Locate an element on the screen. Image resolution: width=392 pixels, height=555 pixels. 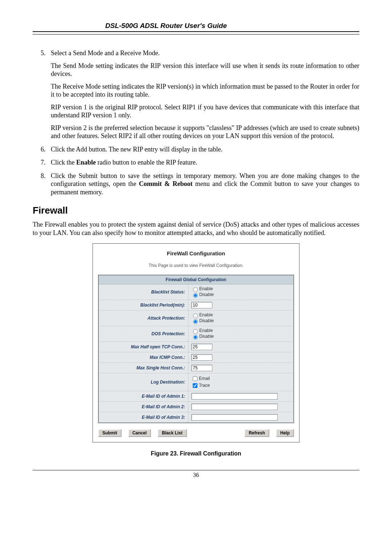
label-max-single-host: Max Single Host Conn.: is located at coordinates (143, 368).